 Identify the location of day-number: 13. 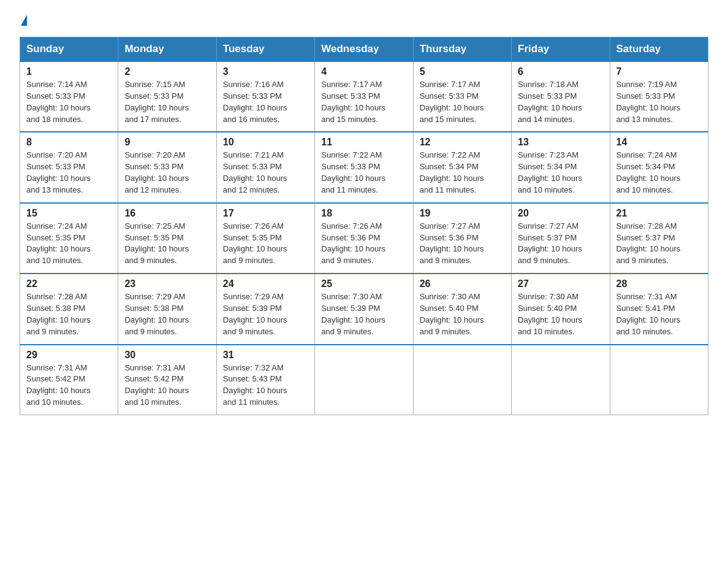
(560, 142).